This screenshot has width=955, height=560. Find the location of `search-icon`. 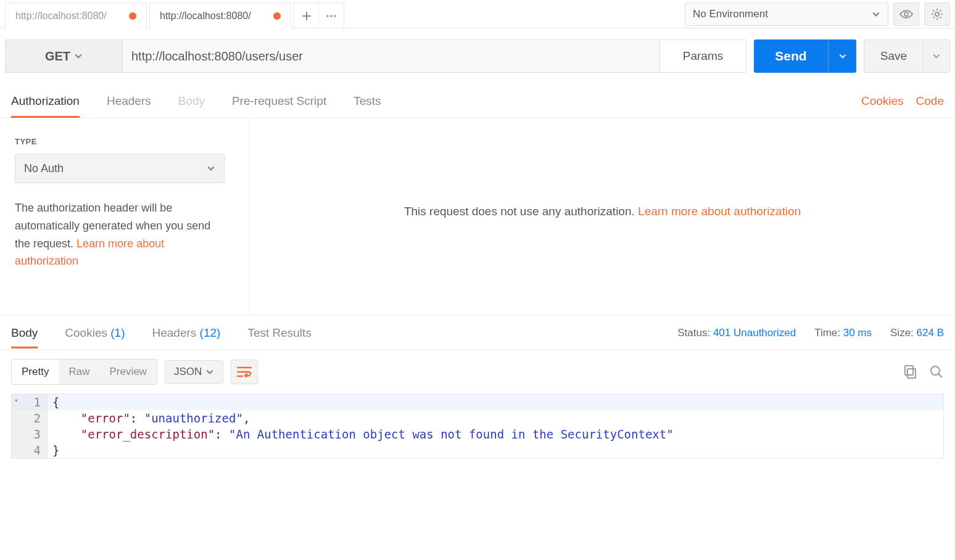

search-icon is located at coordinates (936, 372).